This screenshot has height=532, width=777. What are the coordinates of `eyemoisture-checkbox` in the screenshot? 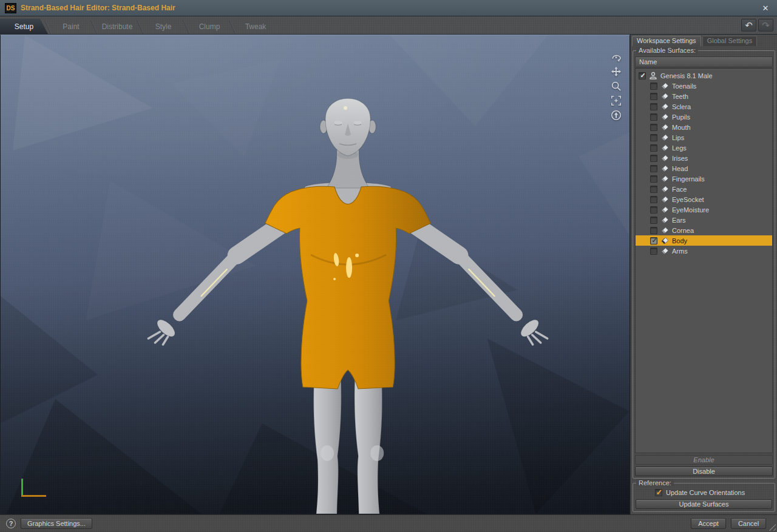 It's located at (654, 210).